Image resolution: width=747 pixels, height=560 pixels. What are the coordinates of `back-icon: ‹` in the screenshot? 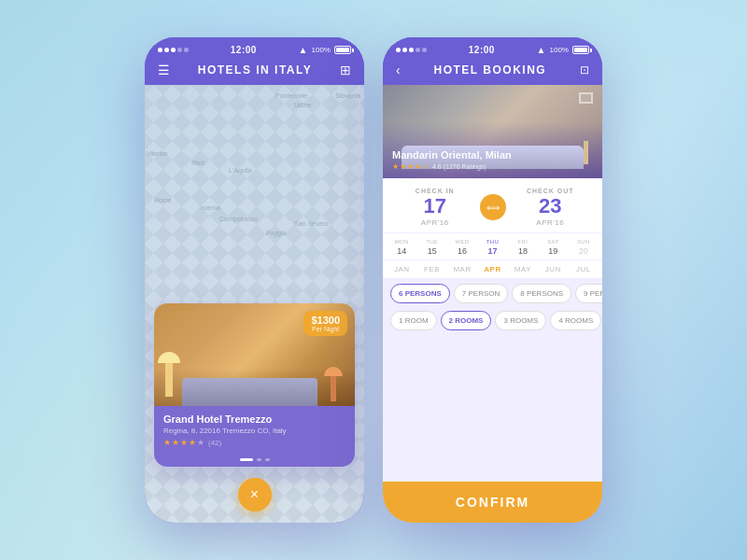 It's located at (398, 70).